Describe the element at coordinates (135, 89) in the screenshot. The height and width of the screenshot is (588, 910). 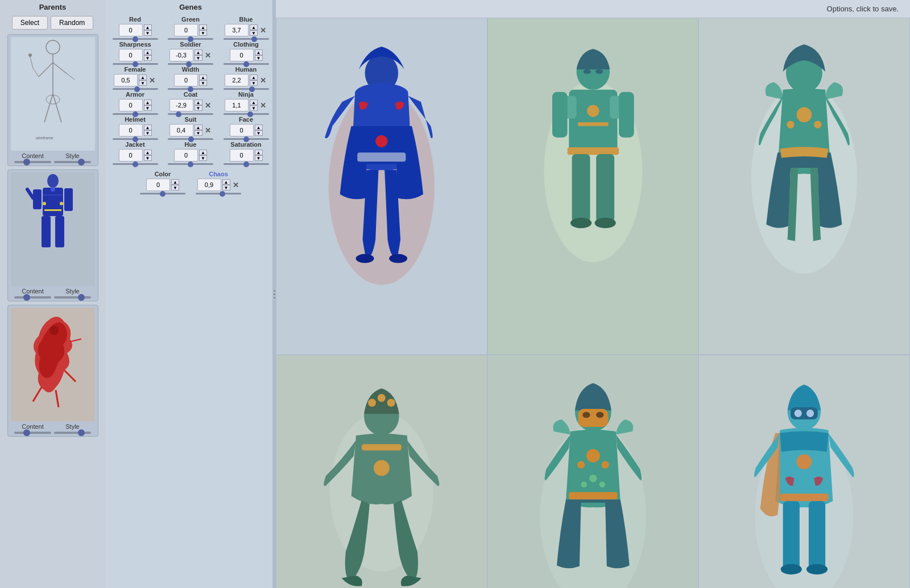
I see `gene-slider-female` at that location.